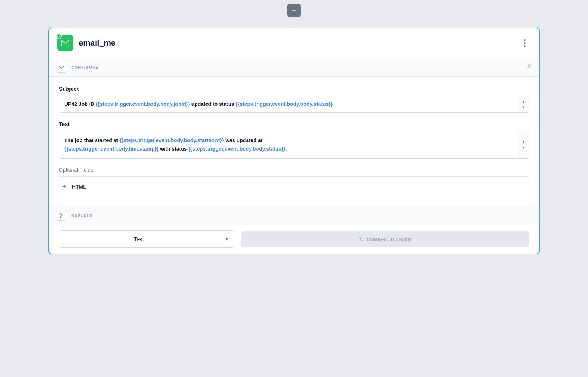 The width and height of the screenshot is (588, 377). Describe the element at coordinates (524, 107) in the screenshot. I see `spinner-down-icon: ▼` at that location.